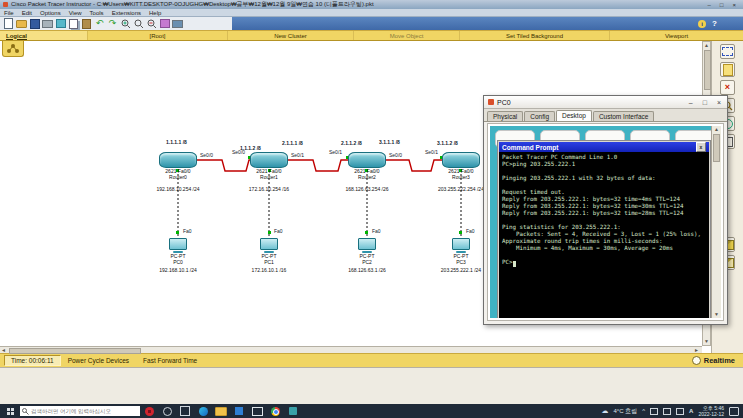 The image size is (743, 418). What do you see at coordinates (705, 102) in the screenshot?
I see `maximize-icon: □` at bounding box center [705, 102].